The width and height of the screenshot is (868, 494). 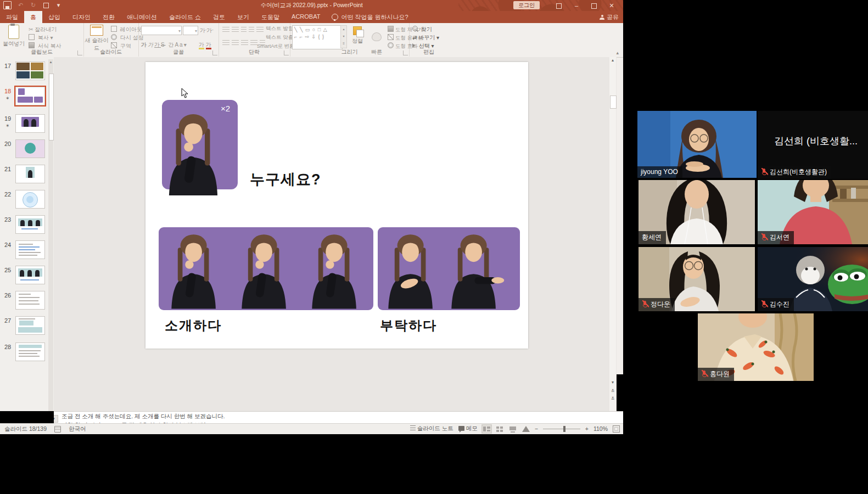 What do you see at coordinates (81, 17) in the screenshot?
I see `tab-design: 디자인` at bounding box center [81, 17].